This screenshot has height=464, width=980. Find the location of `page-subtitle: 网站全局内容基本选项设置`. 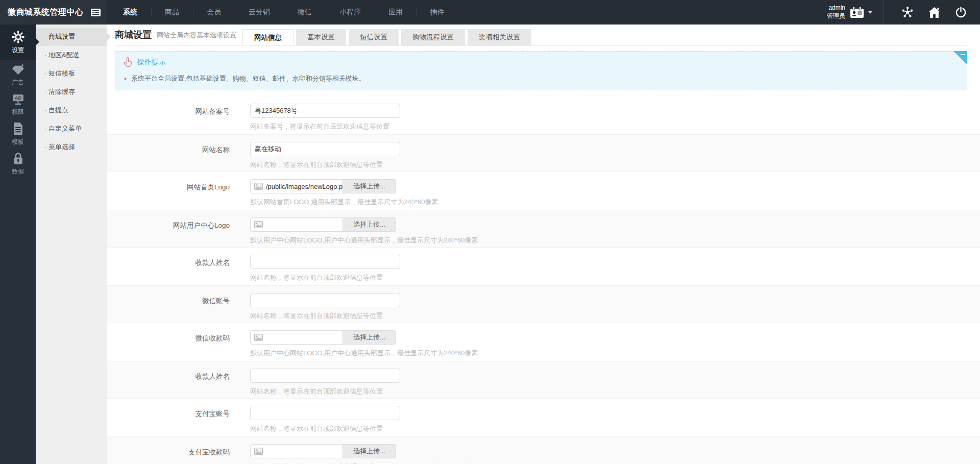

page-subtitle: 网站全局内容基本选项设置 is located at coordinates (197, 38).